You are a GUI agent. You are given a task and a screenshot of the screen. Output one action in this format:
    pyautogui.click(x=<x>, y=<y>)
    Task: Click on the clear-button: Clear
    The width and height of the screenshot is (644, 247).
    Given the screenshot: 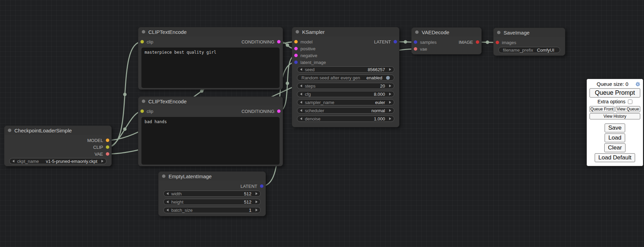 What is the action you would take?
    pyautogui.click(x=615, y=148)
    